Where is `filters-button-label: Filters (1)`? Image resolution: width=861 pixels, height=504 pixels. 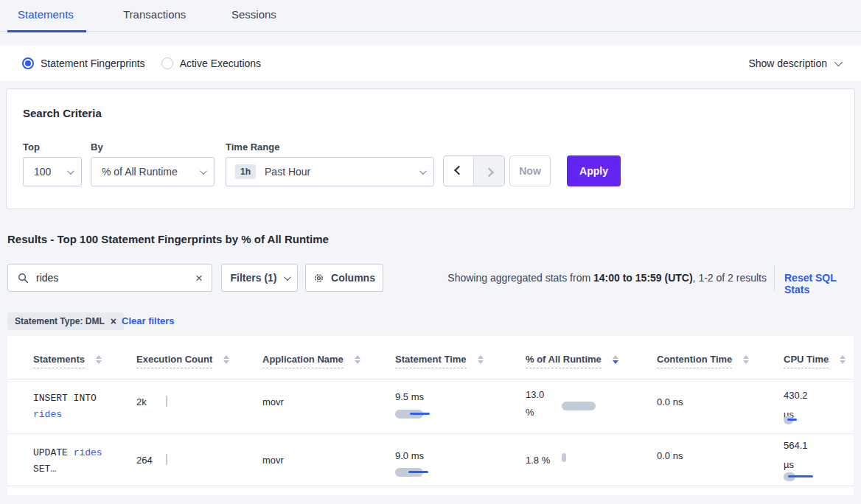
filters-button-label: Filters (1) is located at coordinates (254, 278).